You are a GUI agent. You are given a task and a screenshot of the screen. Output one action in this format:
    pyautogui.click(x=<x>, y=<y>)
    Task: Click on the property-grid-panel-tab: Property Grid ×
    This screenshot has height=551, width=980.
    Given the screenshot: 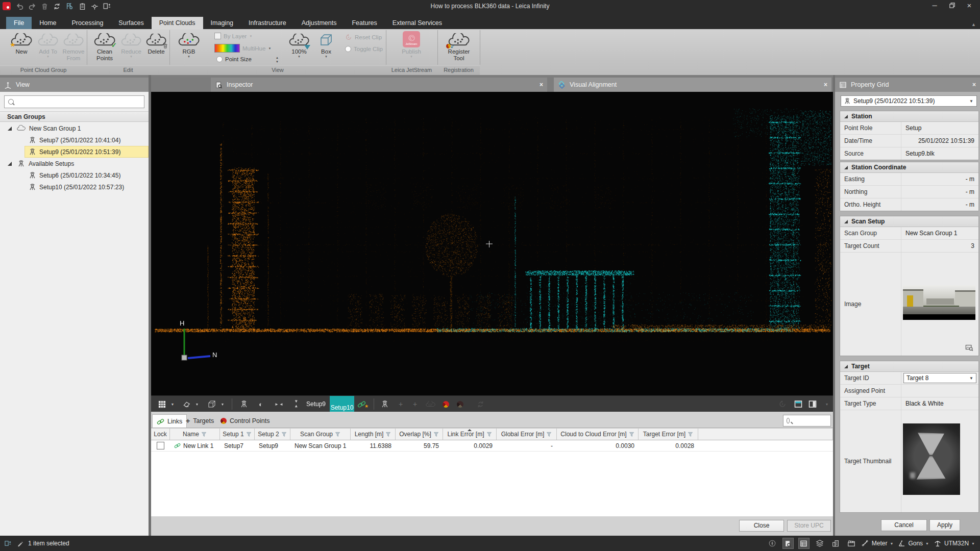 What is the action you would take?
    pyautogui.click(x=908, y=85)
    